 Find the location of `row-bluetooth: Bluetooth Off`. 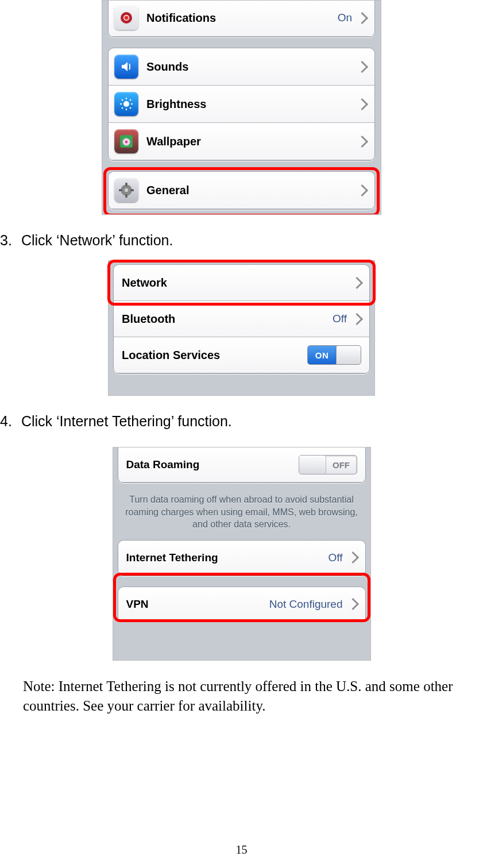

row-bluetooth: Bluetooth Off is located at coordinates (241, 319).